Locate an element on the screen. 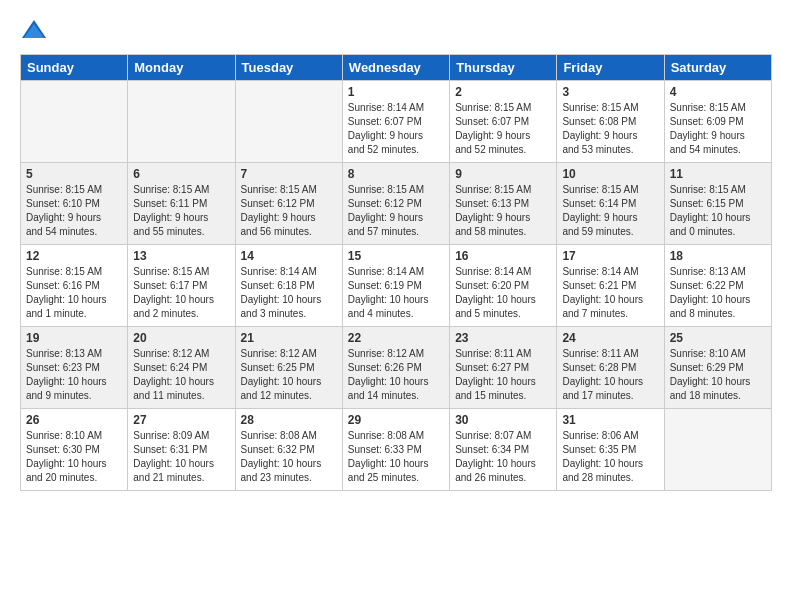  day-info: Sunrise: 8:10 AM Sunset: 6:29 PM Dayligh… is located at coordinates (718, 375).